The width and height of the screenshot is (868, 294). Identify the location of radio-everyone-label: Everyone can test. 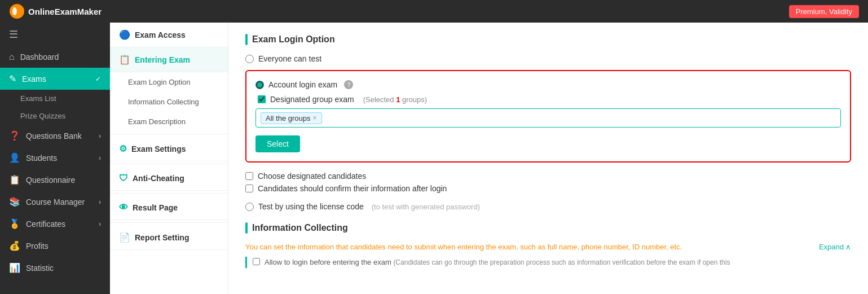
(290, 59).